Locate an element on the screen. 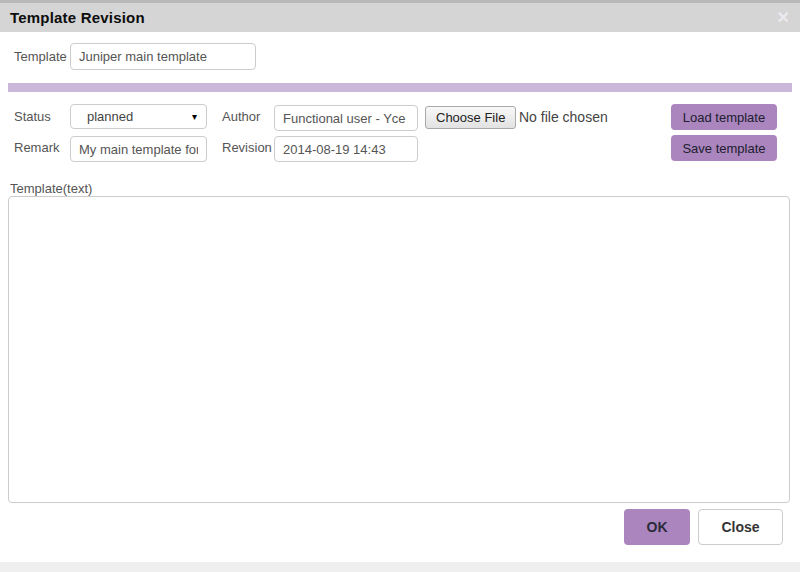 This screenshot has width=800, height=572. remark-input is located at coordinates (138, 149).